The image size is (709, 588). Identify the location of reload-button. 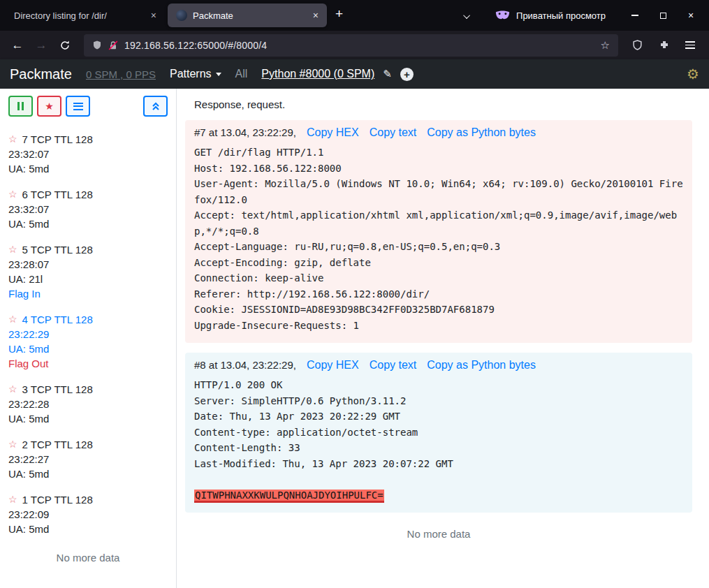
(65, 45).